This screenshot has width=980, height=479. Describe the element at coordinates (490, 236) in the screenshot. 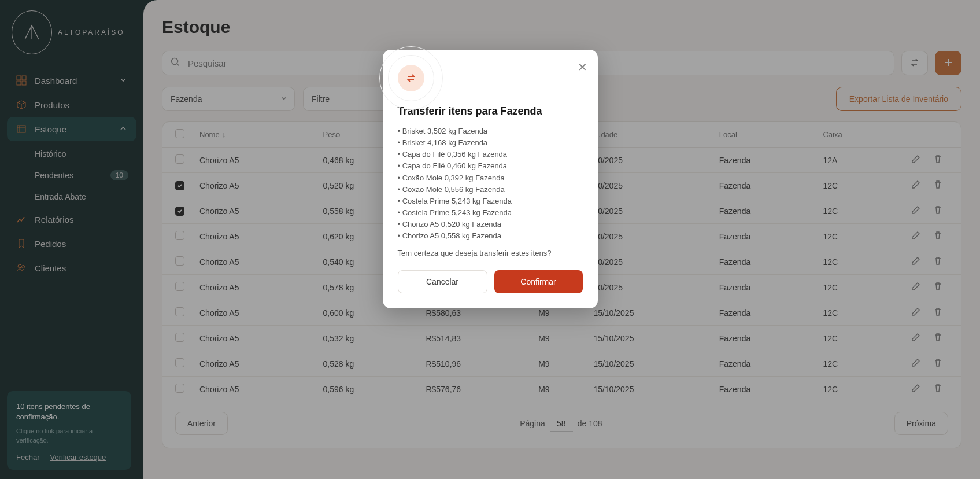

I see `modal-list-item: Chorizo A5 0,558 kg Fazenda` at that location.